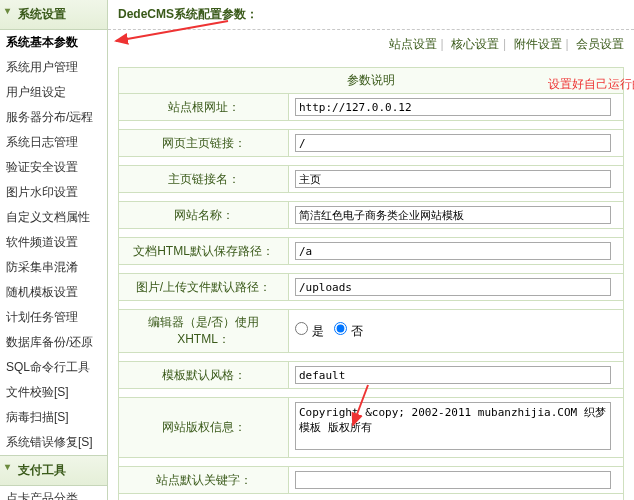  I want to click on sidebar-item: 点卡产品分类, so click(54, 493).